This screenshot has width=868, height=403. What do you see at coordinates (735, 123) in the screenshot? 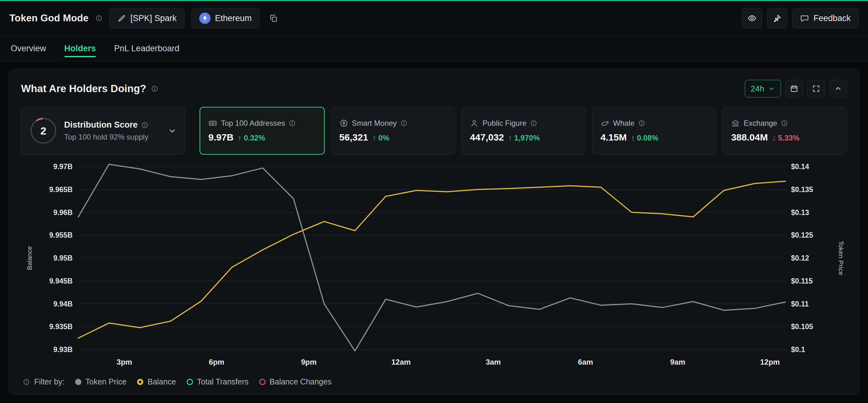
I see `bank-icon` at bounding box center [735, 123].